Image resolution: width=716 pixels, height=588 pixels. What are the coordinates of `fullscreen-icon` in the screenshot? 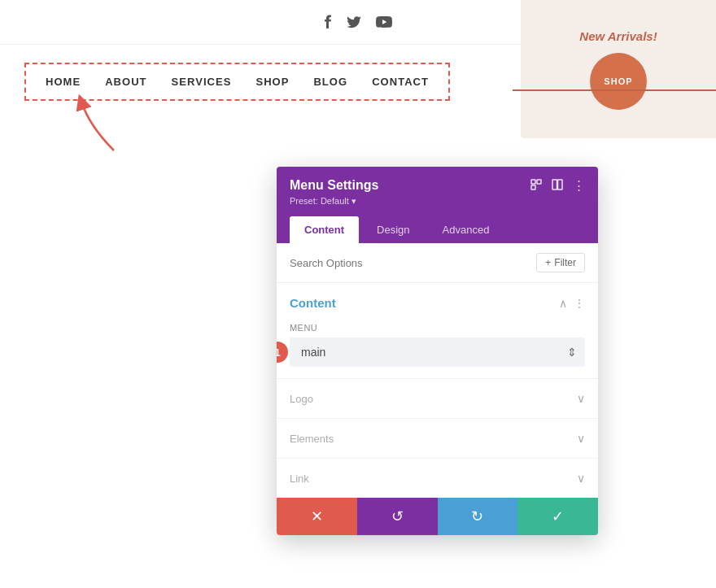 It's located at (536, 185).